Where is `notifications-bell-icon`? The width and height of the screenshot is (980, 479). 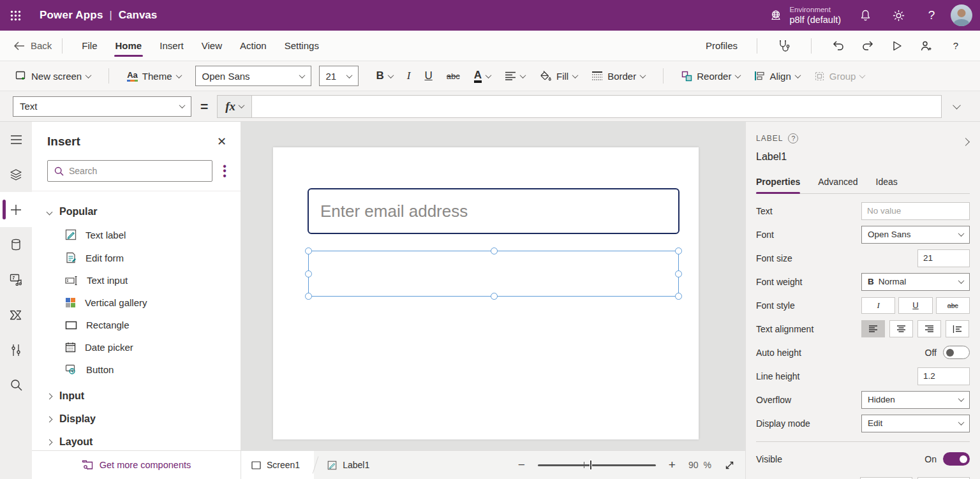
notifications-bell-icon is located at coordinates (865, 15).